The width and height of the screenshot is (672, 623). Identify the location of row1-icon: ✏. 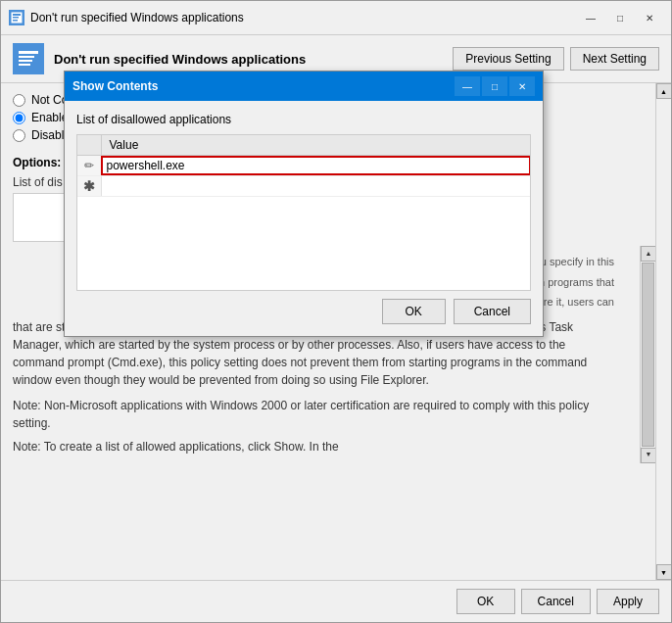
(89, 167).